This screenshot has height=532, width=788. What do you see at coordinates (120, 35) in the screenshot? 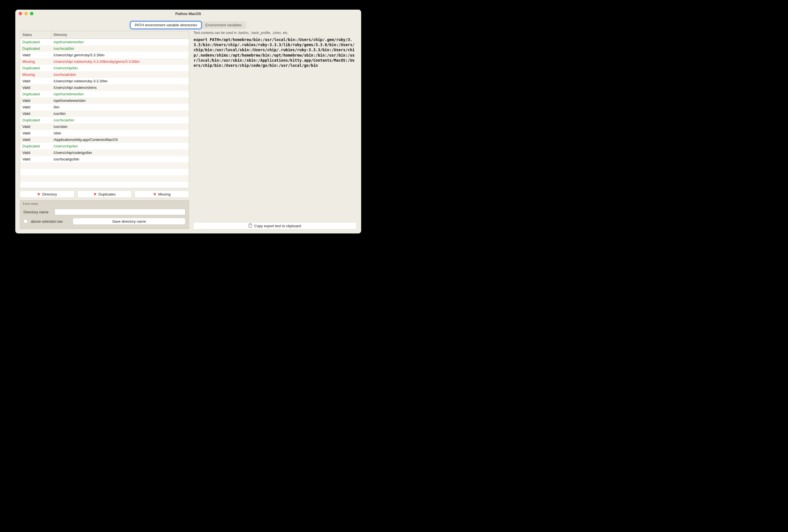
I see `col-directory: Directory` at bounding box center [120, 35].